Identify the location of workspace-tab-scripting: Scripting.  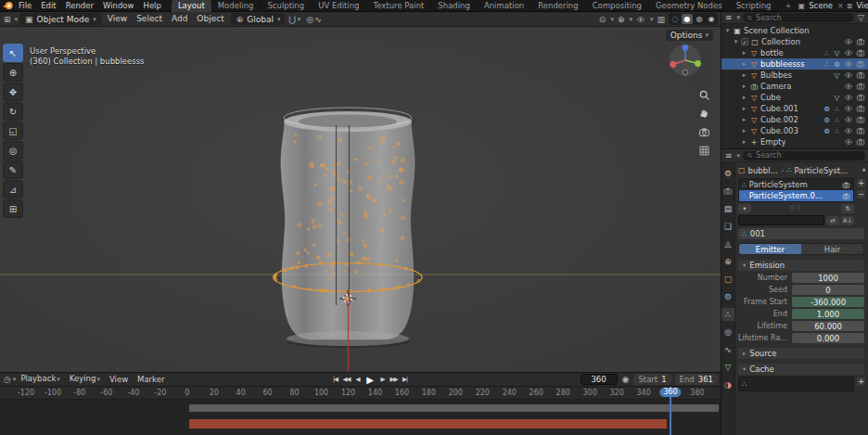
(755, 6).